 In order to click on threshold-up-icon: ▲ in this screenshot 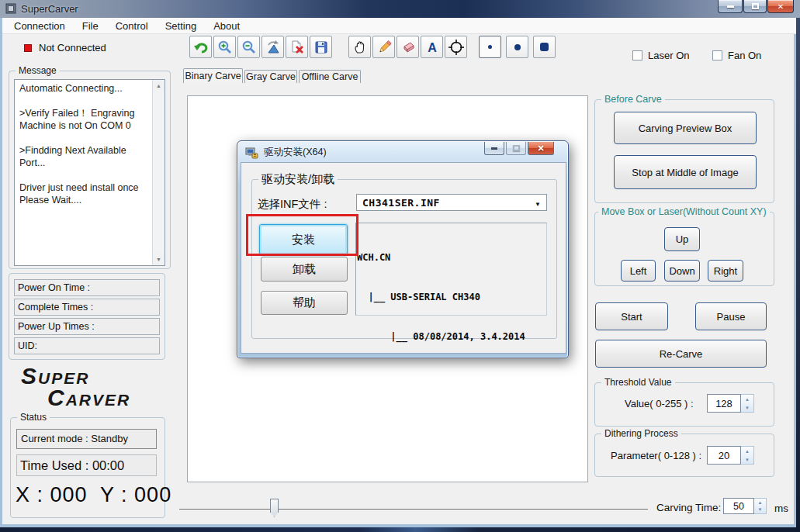, I will do `click(747, 399)`.